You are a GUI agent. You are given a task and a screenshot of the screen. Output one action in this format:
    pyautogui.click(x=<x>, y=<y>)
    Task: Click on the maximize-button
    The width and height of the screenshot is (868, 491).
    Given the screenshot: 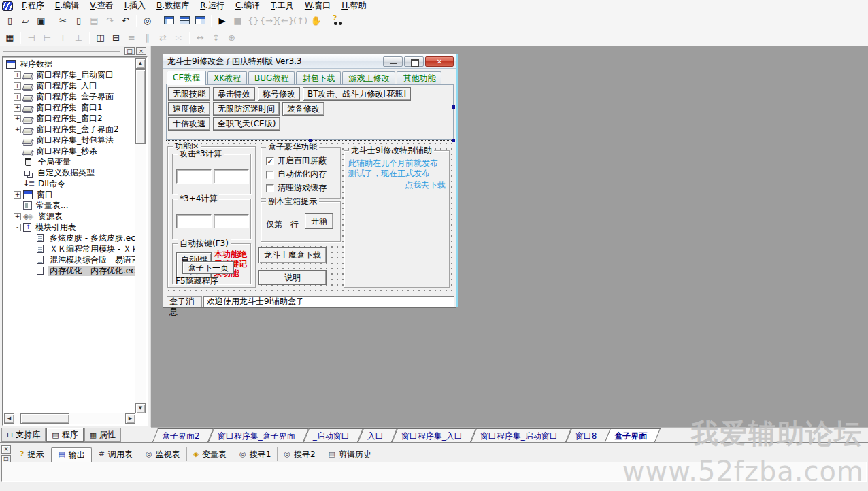 What is the action you would take?
    pyautogui.click(x=414, y=61)
    